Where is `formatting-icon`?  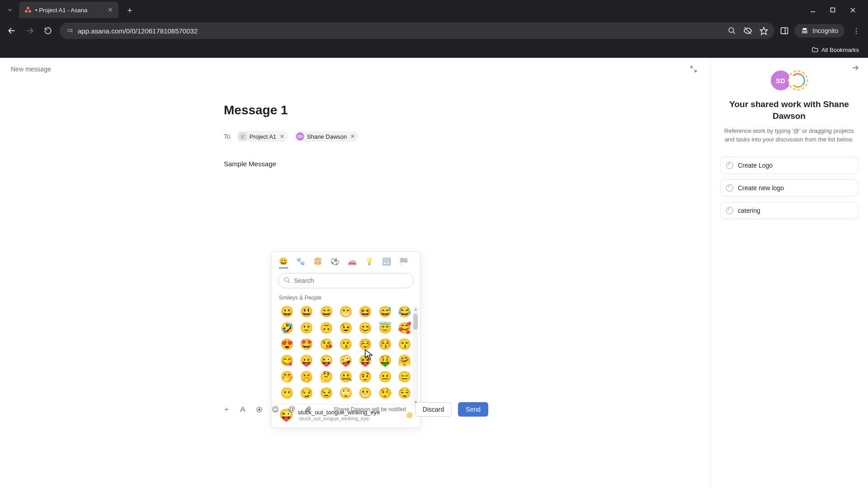
formatting-icon is located at coordinates (243, 409).